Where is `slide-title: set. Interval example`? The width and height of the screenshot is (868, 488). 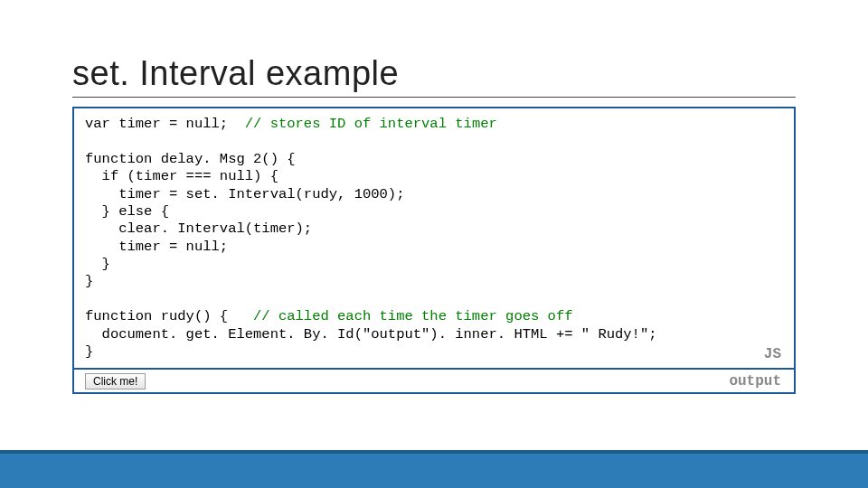 slide-title: set. Interval example is located at coordinates (434, 76).